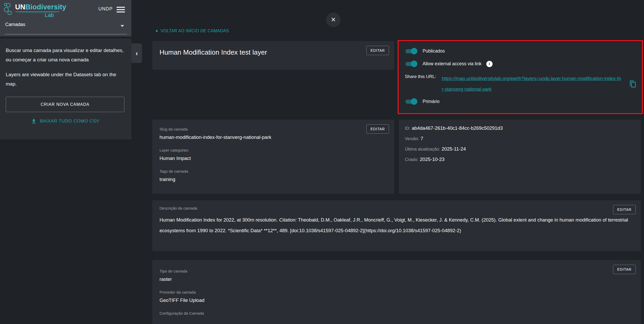 The width and height of the screenshot is (644, 324). Describe the element at coordinates (397, 292) in the screenshot. I see `layer-type-card: Tipo de camada raster Provedor da camada…` at that location.